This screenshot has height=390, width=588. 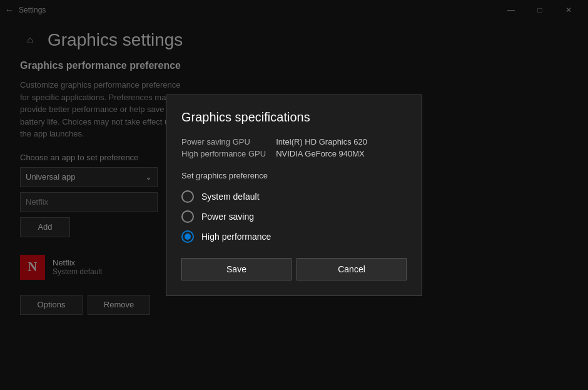 What do you see at coordinates (342, 154) in the screenshot?
I see `spec-value: NVIDIA GeForce 940MX` at bounding box center [342, 154].